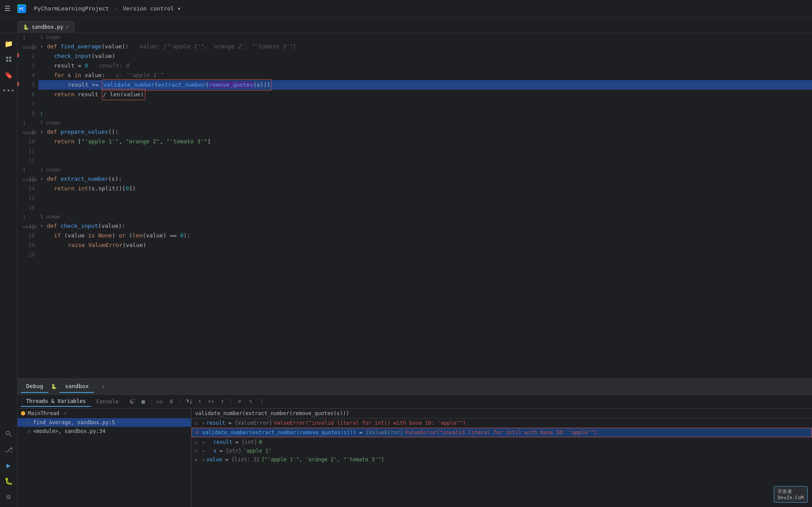 The width and height of the screenshot is (812, 507). I want to click on code-line-3: result = 0 result: 0, so click(425, 66).